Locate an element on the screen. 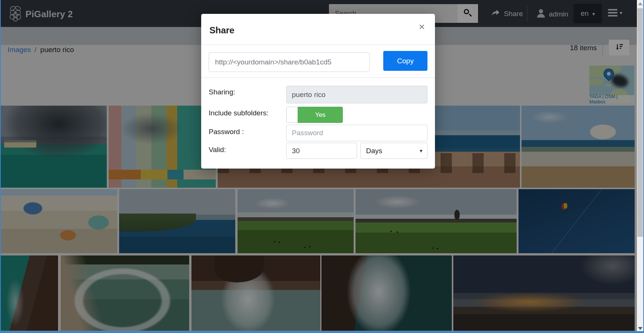  valid-unit-value: Days is located at coordinates (374, 151).